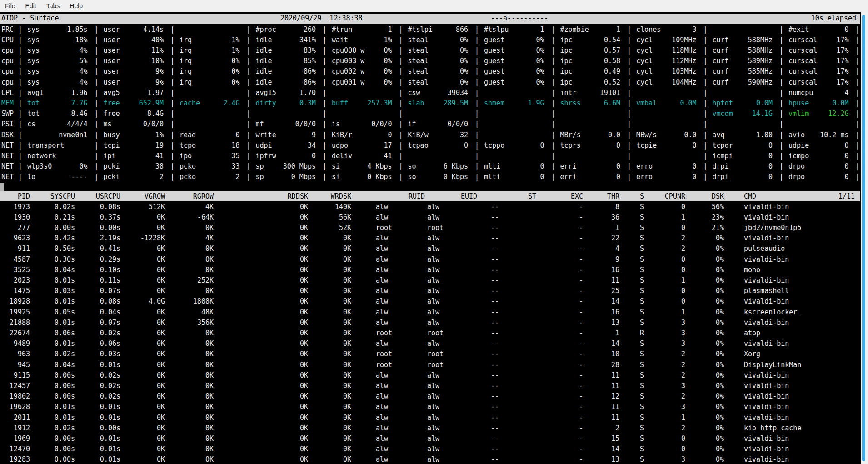 The image size is (868, 464). Describe the element at coordinates (361, 82) in the screenshot. I see `stats-cell: |cpu001 w0%` at that location.